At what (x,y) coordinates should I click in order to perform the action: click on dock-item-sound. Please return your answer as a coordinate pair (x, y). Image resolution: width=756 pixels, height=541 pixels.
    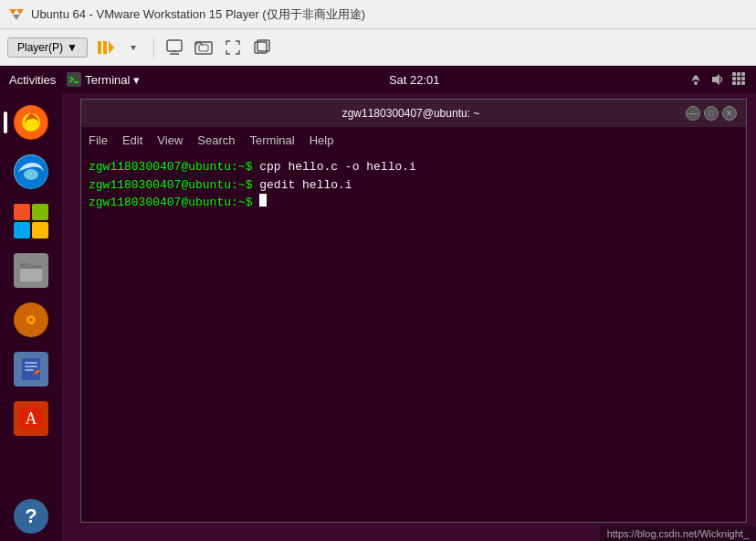
    Looking at the image, I should click on (31, 320).